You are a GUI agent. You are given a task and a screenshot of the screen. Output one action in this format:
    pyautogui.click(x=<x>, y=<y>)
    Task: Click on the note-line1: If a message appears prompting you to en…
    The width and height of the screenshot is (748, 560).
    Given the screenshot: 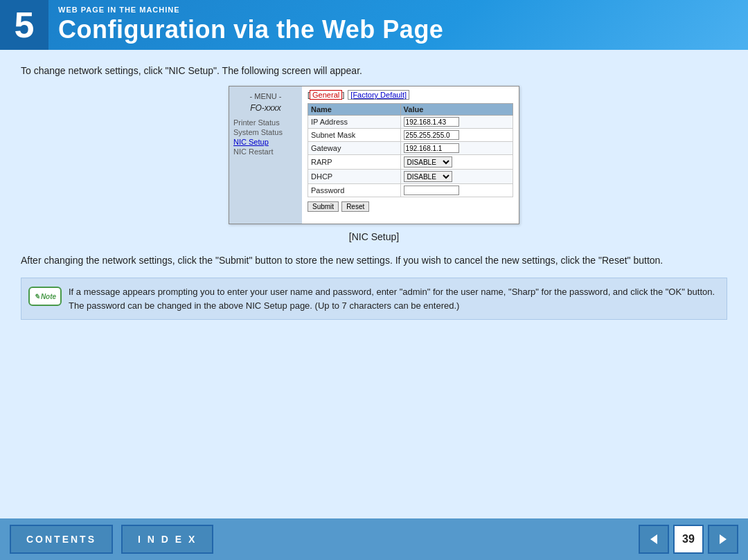 What is the action you would take?
    pyautogui.click(x=392, y=292)
    